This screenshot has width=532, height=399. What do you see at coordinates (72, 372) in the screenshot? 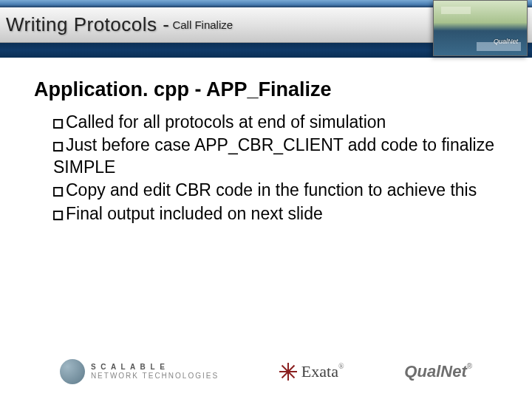
I see `globe-icon` at bounding box center [72, 372].